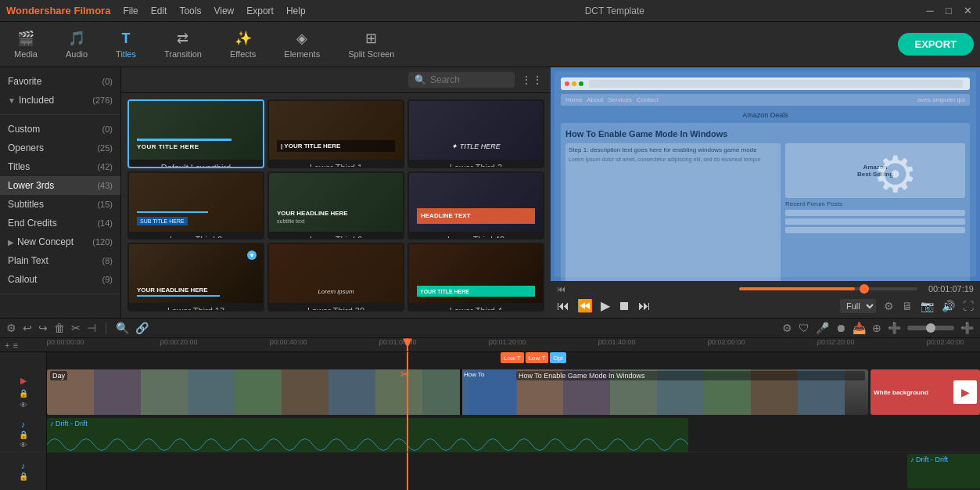 This screenshot has width=980, height=490. Describe the element at coordinates (60, 261) in the screenshot. I see `panel-item-plain-text: Plain Text (8)` at that location.